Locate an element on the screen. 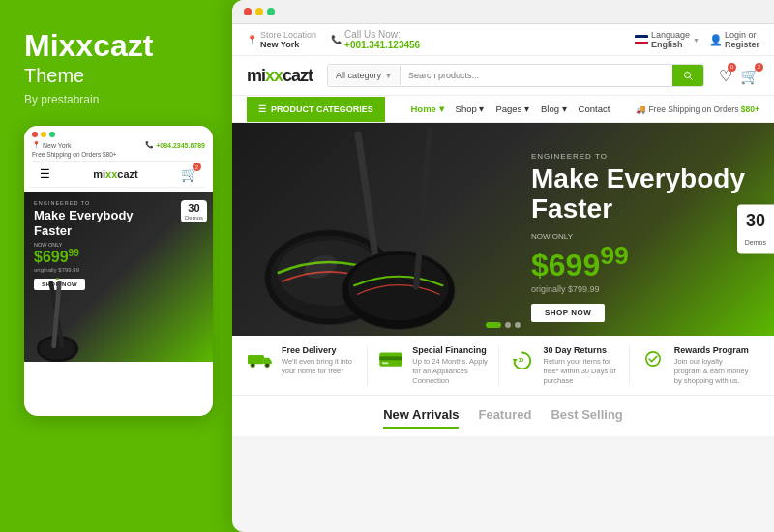 The height and width of the screenshot is (532, 774). hero-shop-now-button: SHOP NOW is located at coordinates (568, 313).